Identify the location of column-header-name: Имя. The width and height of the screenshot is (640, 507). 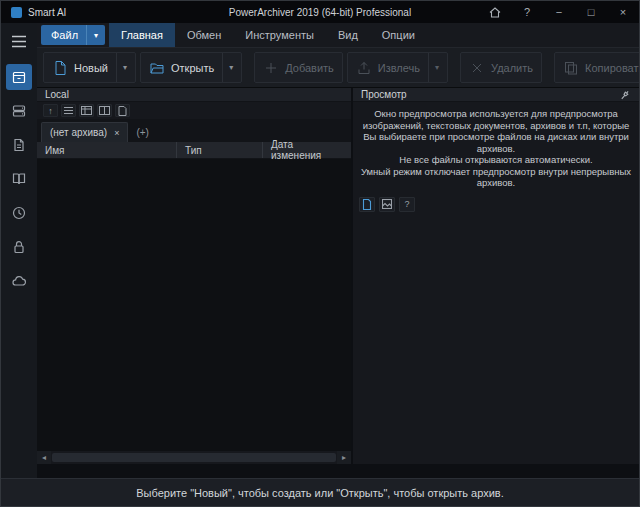
(107, 150).